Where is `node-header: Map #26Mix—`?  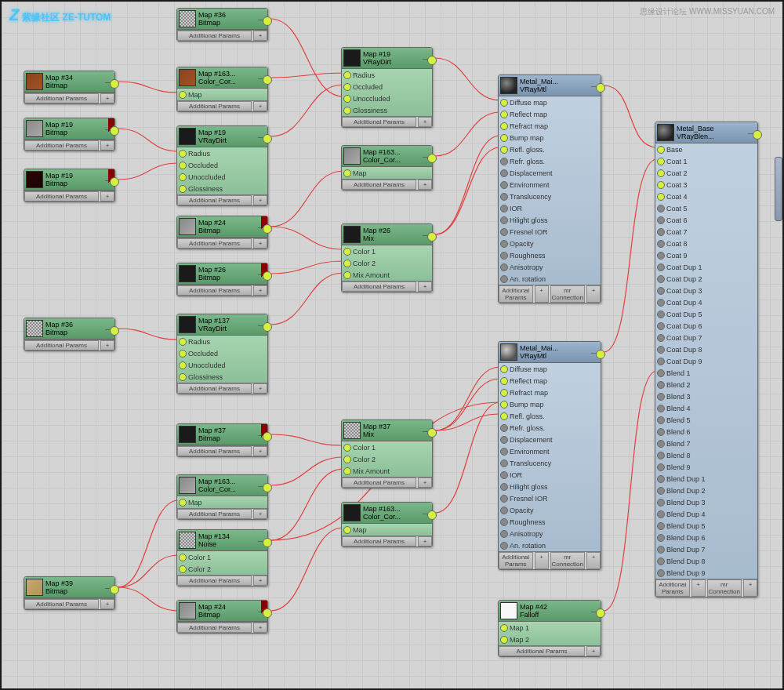 node-header: Map #26Mix— is located at coordinates (387, 235).